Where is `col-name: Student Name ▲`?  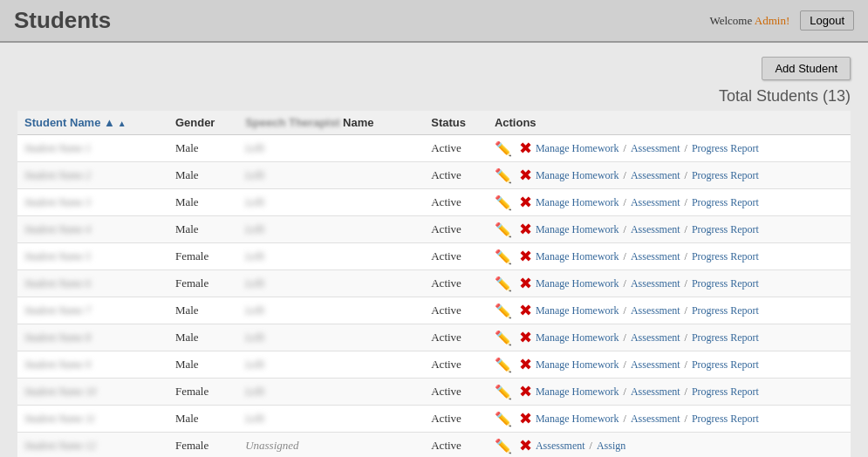 col-name: Student Name ▲ is located at coordinates (92, 123).